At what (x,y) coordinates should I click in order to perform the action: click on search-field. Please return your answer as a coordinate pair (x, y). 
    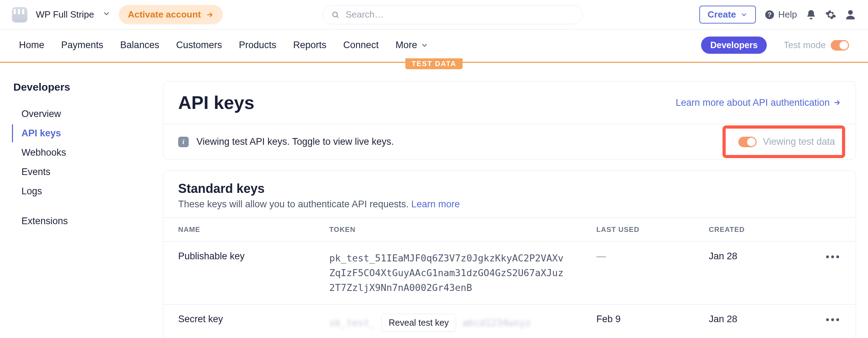
    Looking at the image, I should click on (453, 15).